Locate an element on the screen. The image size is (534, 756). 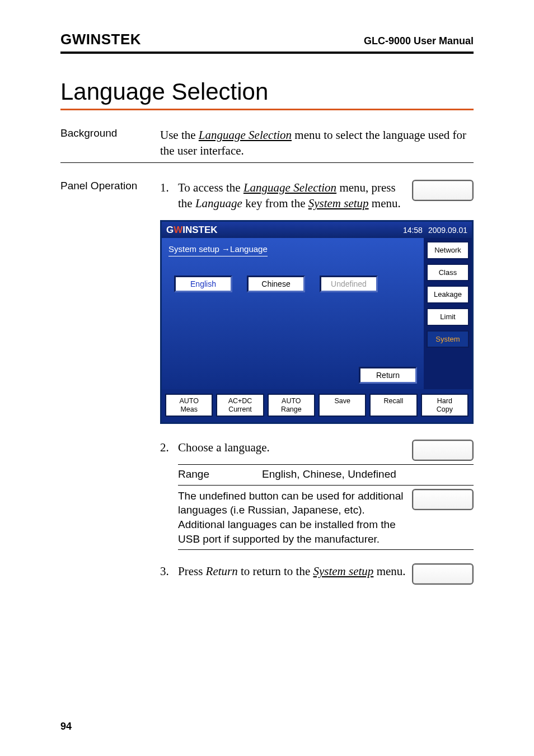
step-1: 1. To access the Language Selection menu… is located at coordinates (317, 196).